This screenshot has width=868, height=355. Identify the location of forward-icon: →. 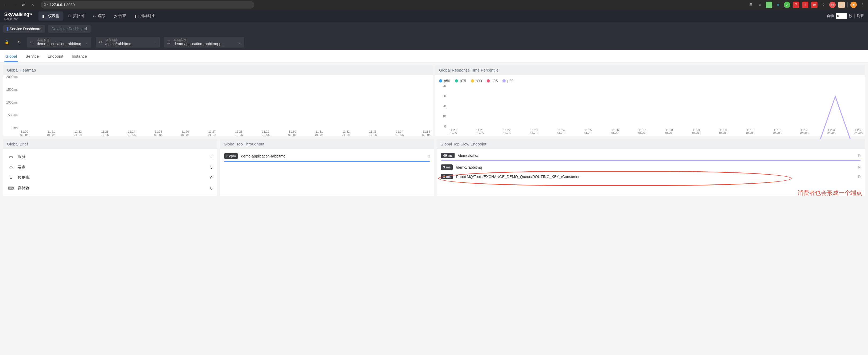
(14, 5).